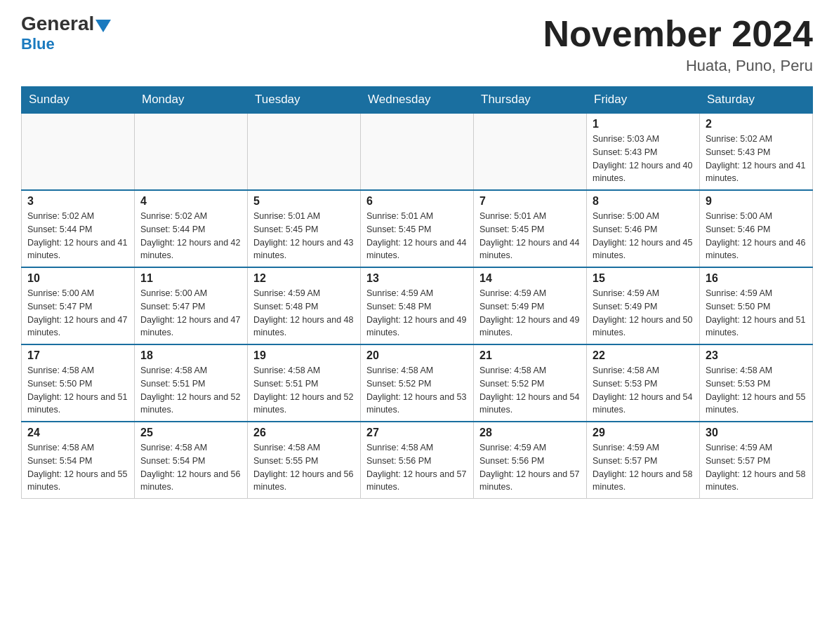  What do you see at coordinates (756, 313) in the screenshot?
I see `day-info: Sunrise: 4:59 AMSunset: 5:50 PMDaylight:…` at bounding box center [756, 313].